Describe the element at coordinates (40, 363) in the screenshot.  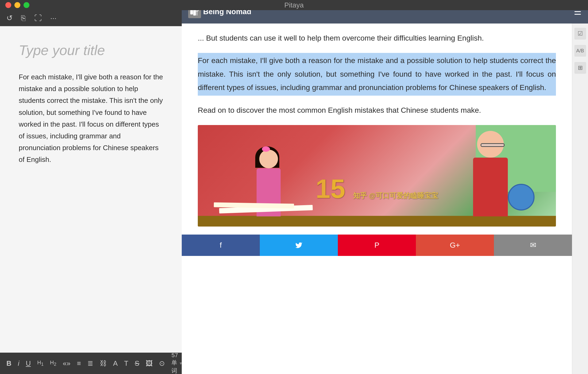
I see `h1-button: H1` at that location.